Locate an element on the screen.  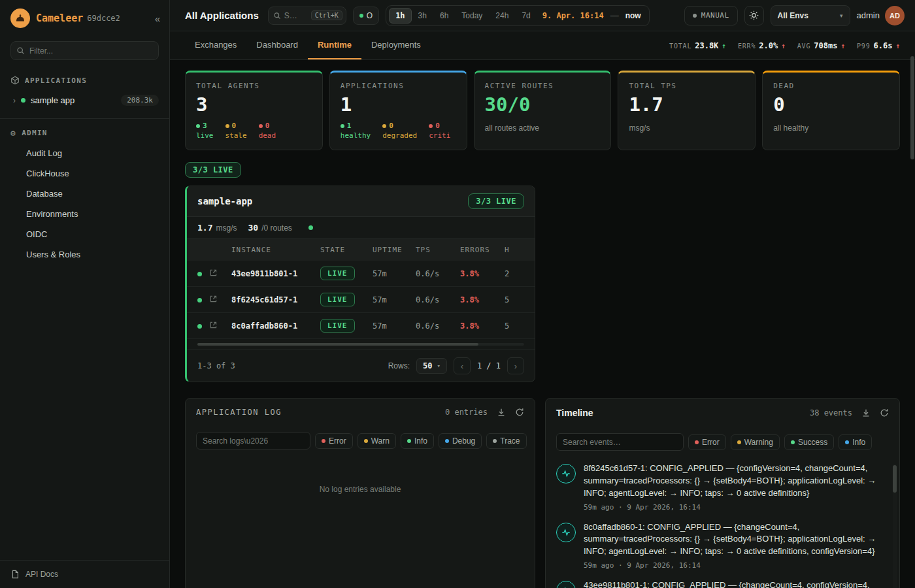
table-row: 8f6245c61d57-1 LIVE 57m 0.6/s 3.8% 5 is located at coordinates (361, 300).